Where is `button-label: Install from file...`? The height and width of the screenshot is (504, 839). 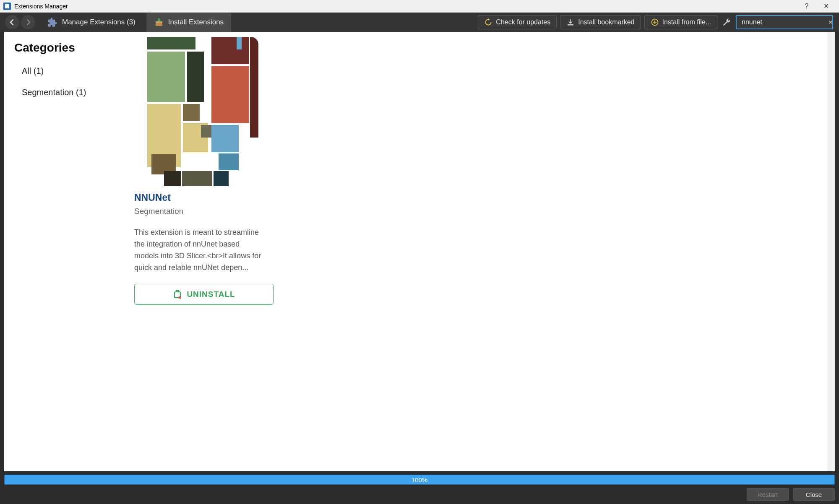 button-label: Install from file... is located at coordinates (687, 22).